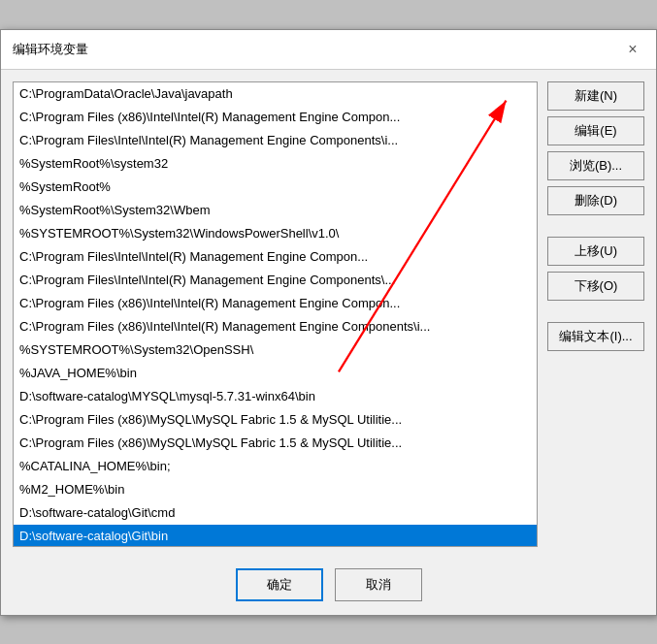 The width and height of the screenshot is (657, 644). Describe the element at coordinates (276, 210) in the screenshot. I see `list-item: %SystemRoot%\System32\Wbem` at that location.